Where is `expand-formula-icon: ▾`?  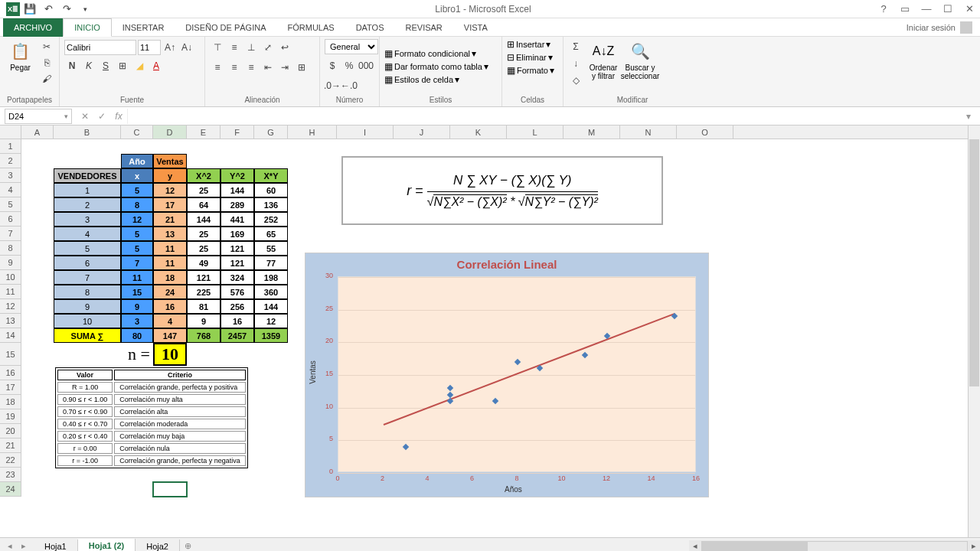
expand-formula-icon: ▾ is located at coordinates (969, 116).